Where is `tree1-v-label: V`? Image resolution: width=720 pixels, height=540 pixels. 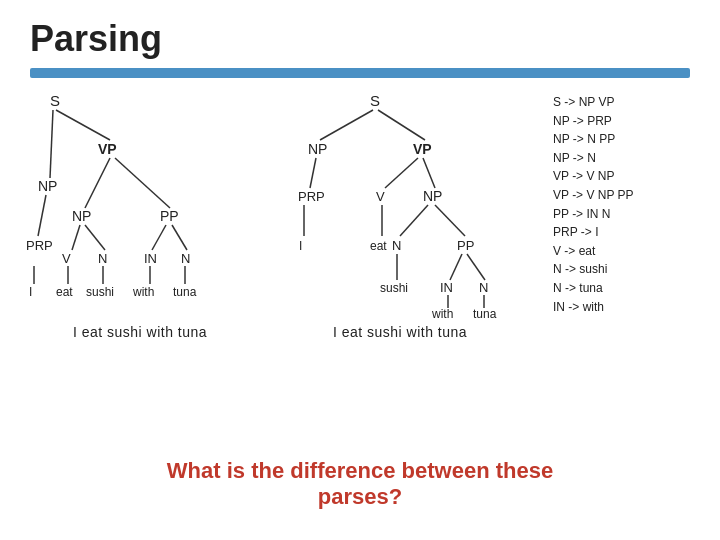
tree1-v-label: V is located at coordinates (66, 258).